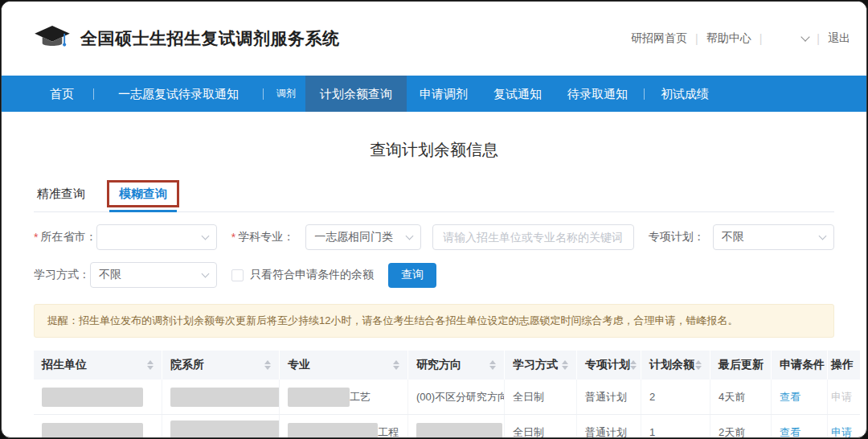  Describe the element at coordinates (773, 237) in the screenshot. I see `special-plan-select: 不限` at that location.